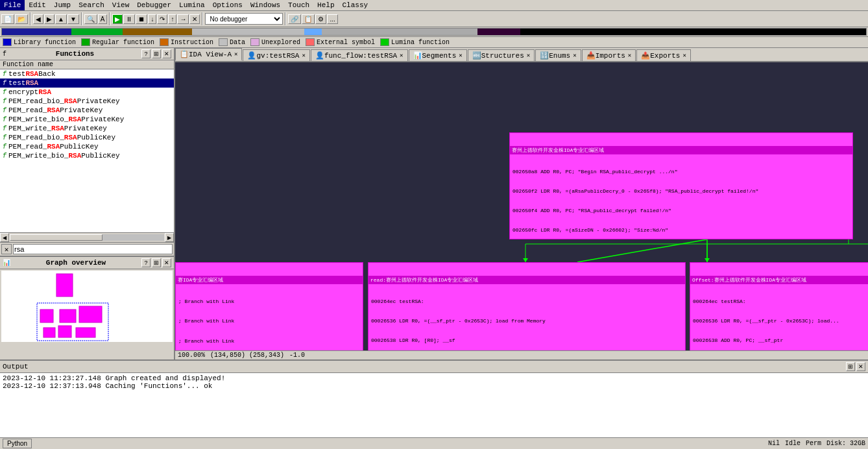  Describe the element at coordinates (861, 367) in the screenshot. I see `output-close-btn: ✕` at that location.